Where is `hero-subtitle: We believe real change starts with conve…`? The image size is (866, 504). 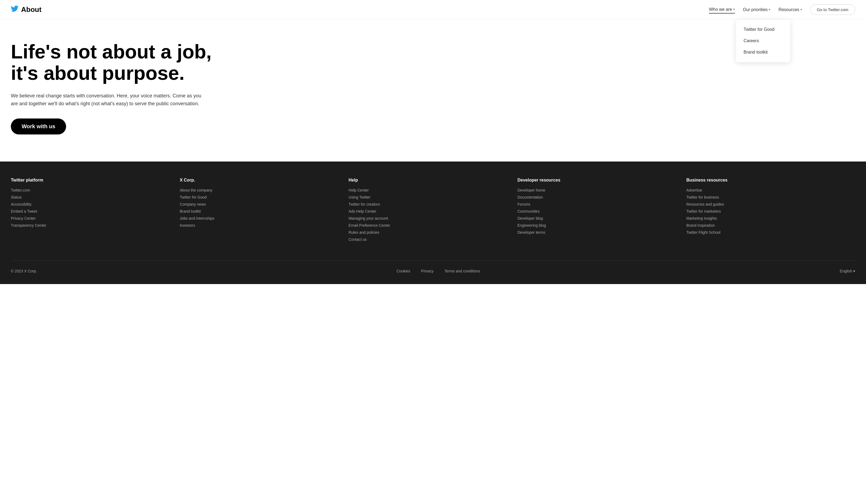
hero-subtitle: We believe real change starts with conve… is located at coordinates (109, 100).